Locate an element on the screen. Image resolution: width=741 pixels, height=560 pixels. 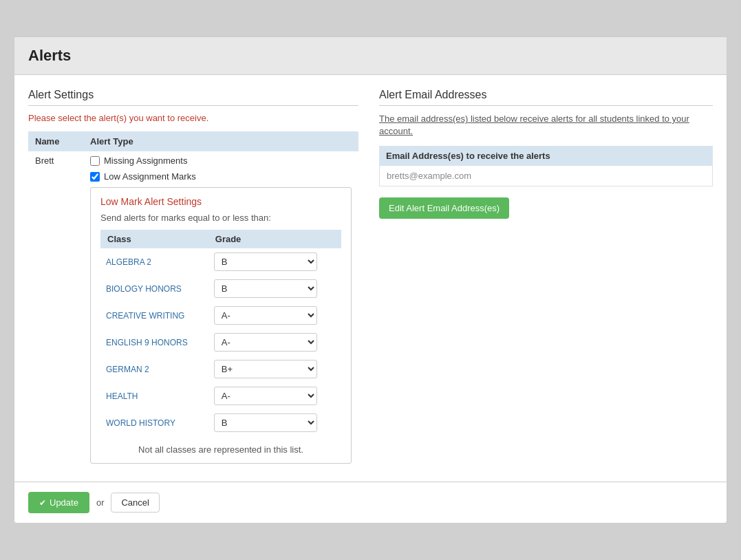
grade-select-german-2: A+AA-B+BB-C+CC-D+DD-F is located at coordinates (266, 369).